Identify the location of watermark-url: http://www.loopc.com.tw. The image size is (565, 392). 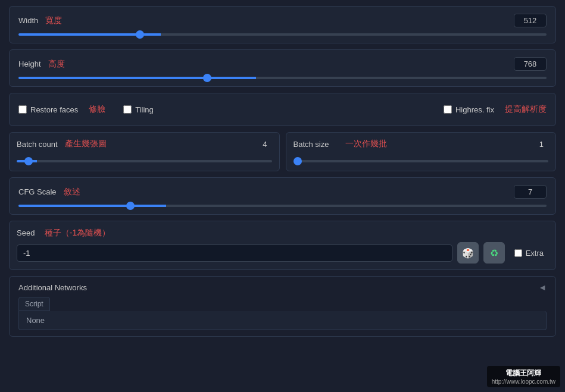
(524, 382).